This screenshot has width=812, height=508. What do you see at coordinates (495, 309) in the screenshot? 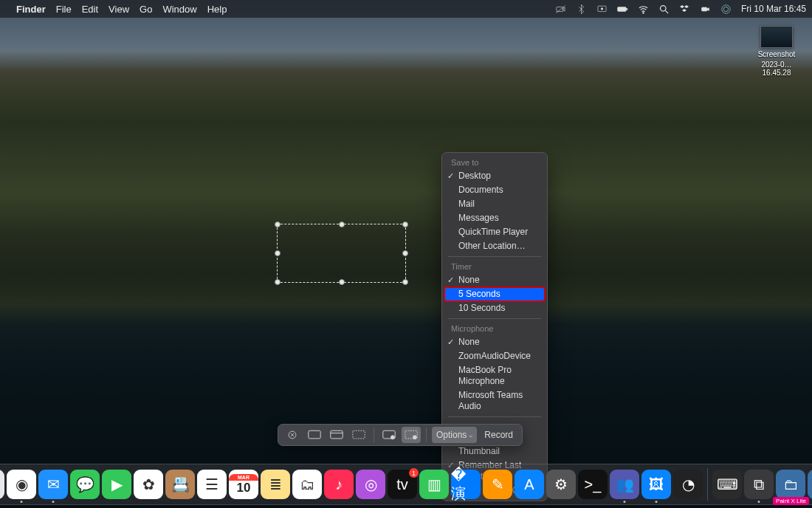
I see `menu-item-10-seconds: 10 Seconds` at bounding box center [495, 309].